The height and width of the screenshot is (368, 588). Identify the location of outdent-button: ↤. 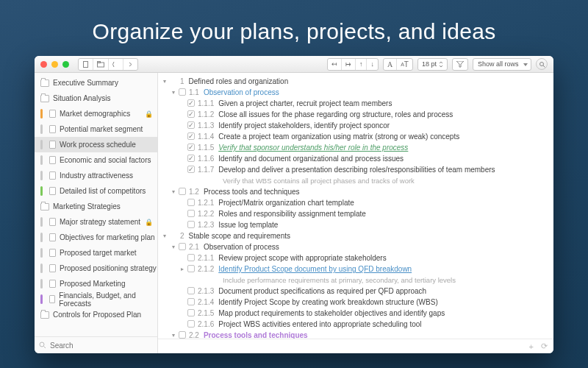
(335, 65).